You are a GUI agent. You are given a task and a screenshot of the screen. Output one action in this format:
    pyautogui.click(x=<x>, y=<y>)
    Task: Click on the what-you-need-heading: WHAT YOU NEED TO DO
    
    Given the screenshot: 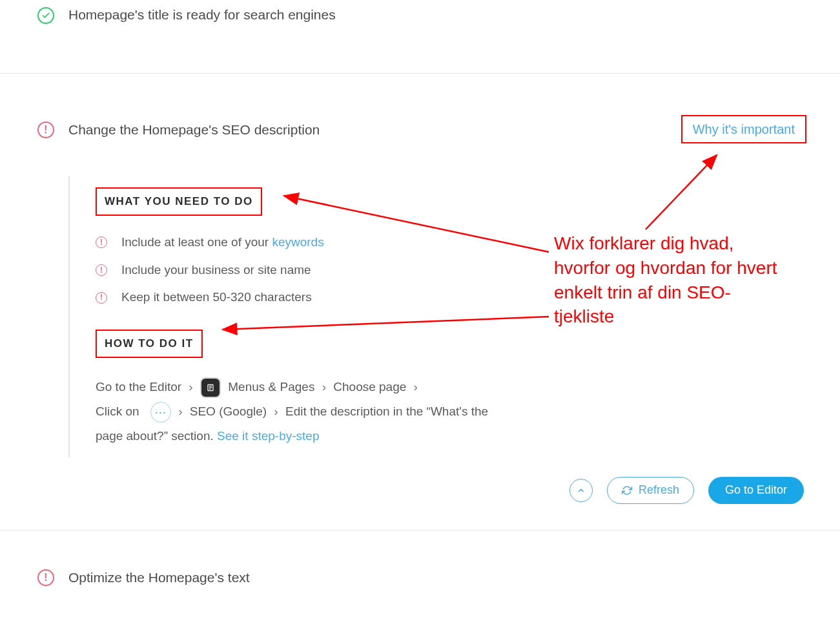 What is the action you would take?
    pyautogui.click(x=179, y=202)
    